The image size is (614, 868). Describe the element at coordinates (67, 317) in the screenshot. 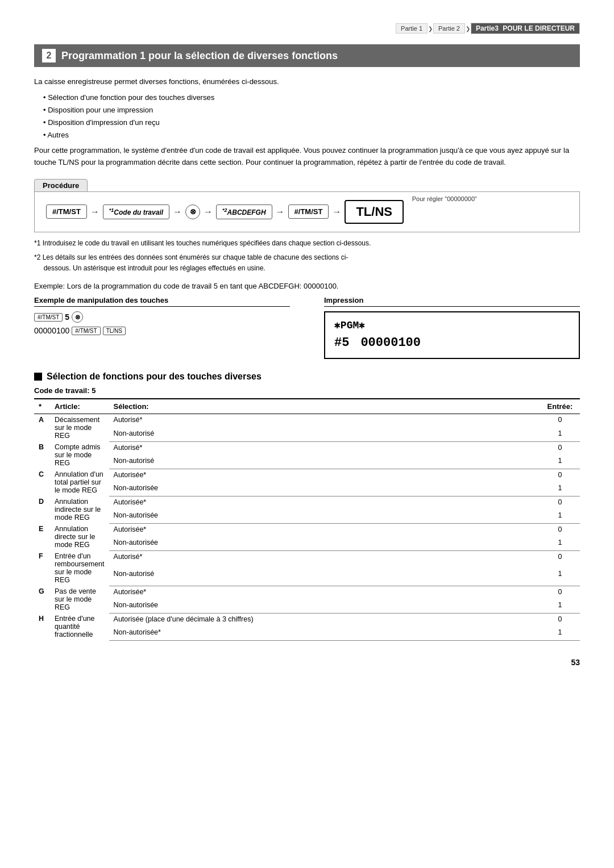

I see `num5: 5` at that location.